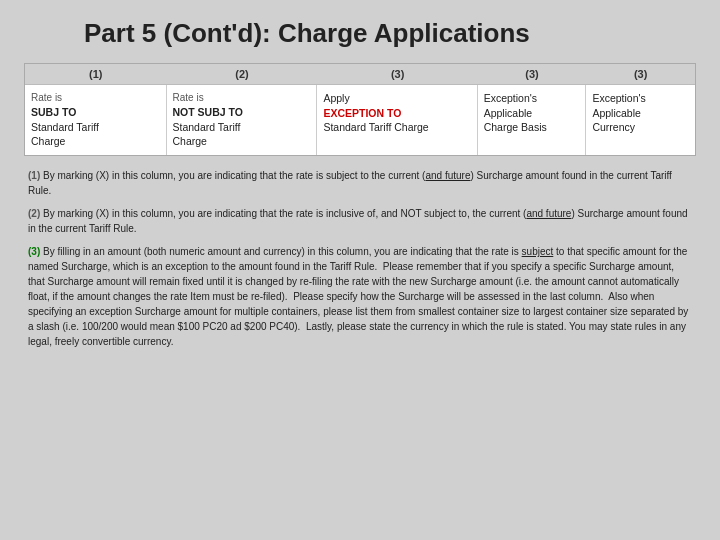 Image resolution: width=720 pixels, height=540 pixels. What do you see at coordinates (397, 74) in the screenshot?
I see `col-header-3: (3)` at bounding box center [397, 74].